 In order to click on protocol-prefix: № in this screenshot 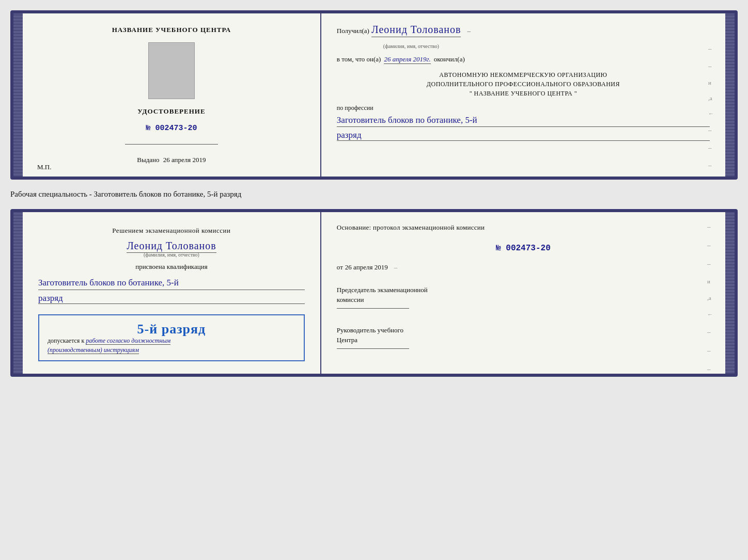, I will do `click(498, 248)`.